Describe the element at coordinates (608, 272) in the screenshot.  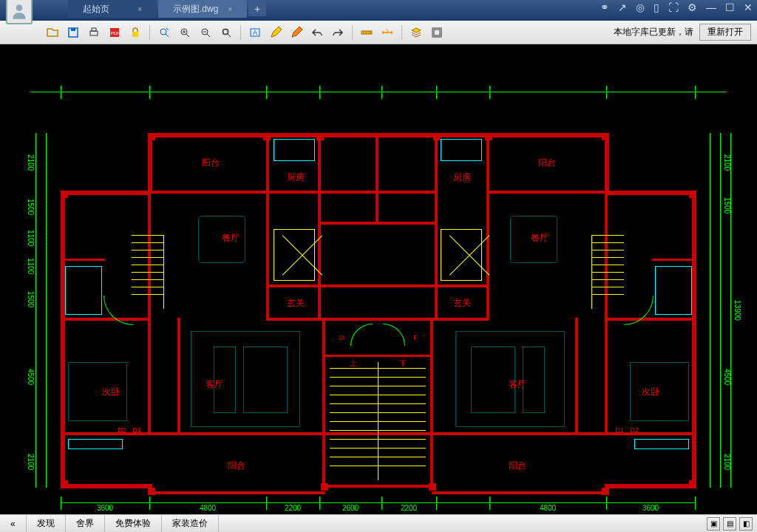
I see `stairs-side` at that location.